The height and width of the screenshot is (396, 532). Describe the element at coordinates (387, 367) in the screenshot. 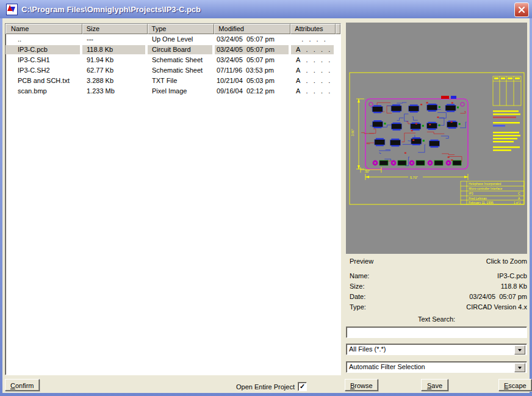

I see `filter-mode-value: Automatic Filter Selection` at that location.